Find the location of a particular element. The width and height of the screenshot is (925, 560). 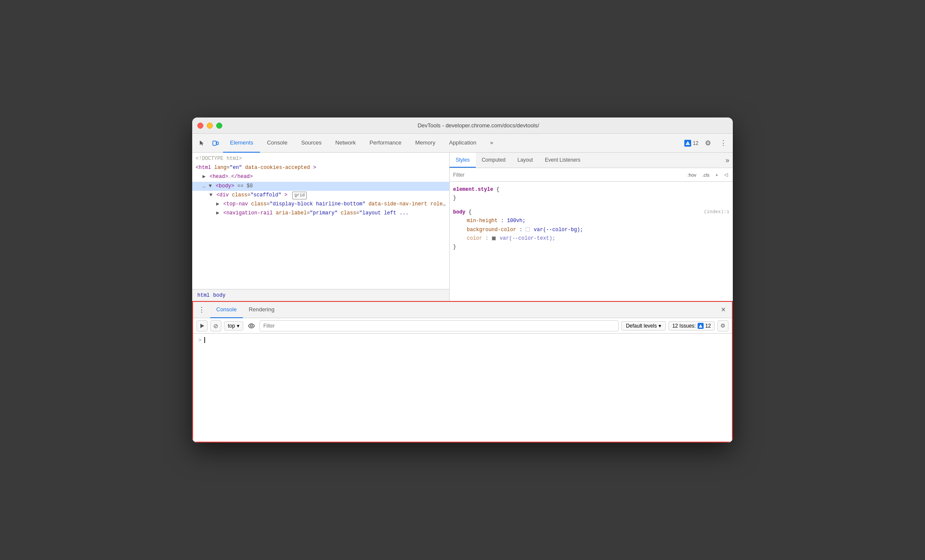

breadcrumb-body: body is located at coordinates (220, 295).